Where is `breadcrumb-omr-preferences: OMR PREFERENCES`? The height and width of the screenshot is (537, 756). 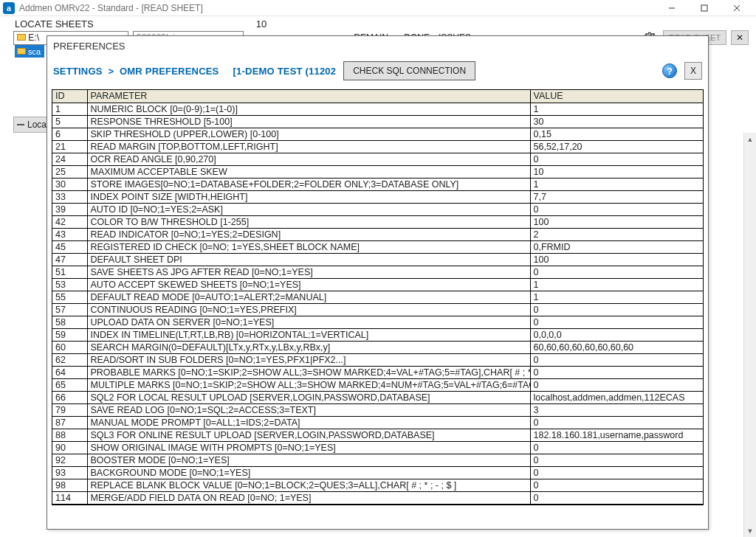 breadcrumb-omr-preferences: OMR PREFERENCES is located at coordinates (169, 71).